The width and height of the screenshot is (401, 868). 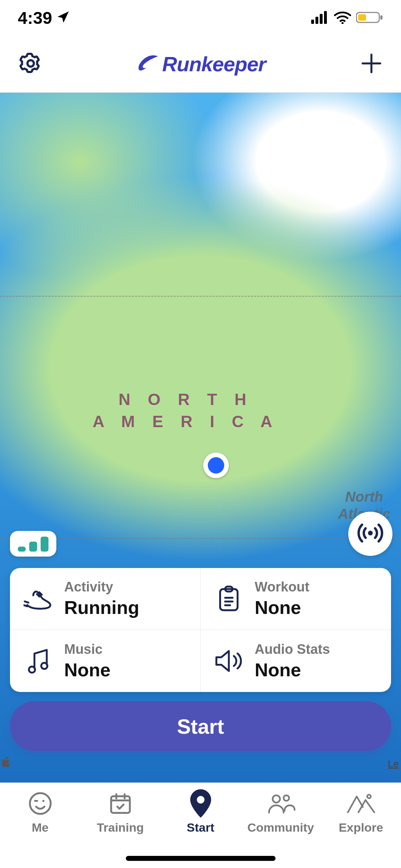 I want to click on tab-start-label: Start, so click(x=200, y=827).